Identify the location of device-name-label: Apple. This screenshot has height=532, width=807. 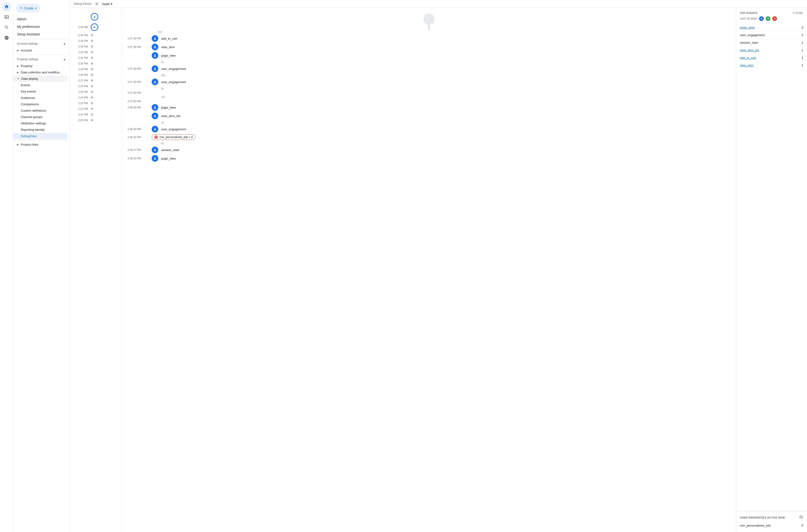
(106, 4).